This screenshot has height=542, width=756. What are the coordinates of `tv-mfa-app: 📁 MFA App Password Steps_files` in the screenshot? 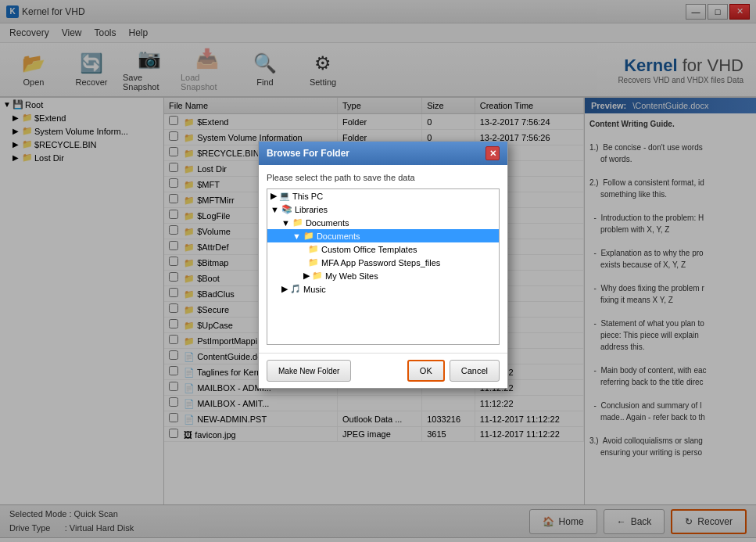 It's located at (383, 263).